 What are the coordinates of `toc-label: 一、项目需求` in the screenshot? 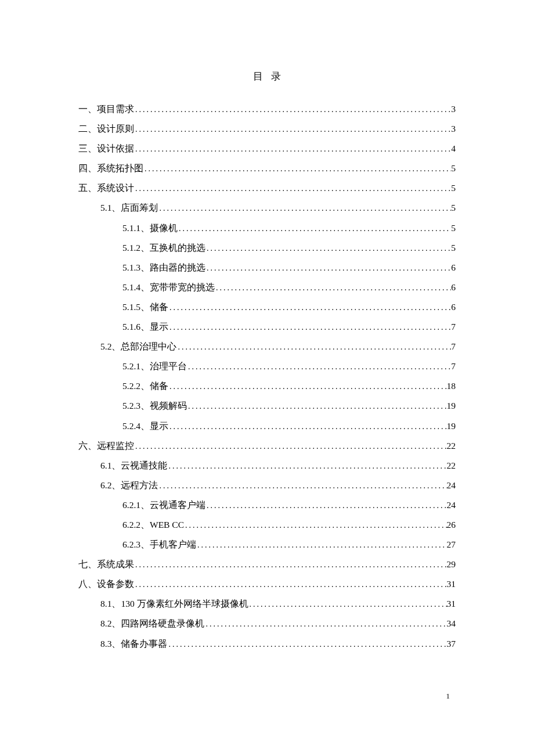 It's located at (106, 109).